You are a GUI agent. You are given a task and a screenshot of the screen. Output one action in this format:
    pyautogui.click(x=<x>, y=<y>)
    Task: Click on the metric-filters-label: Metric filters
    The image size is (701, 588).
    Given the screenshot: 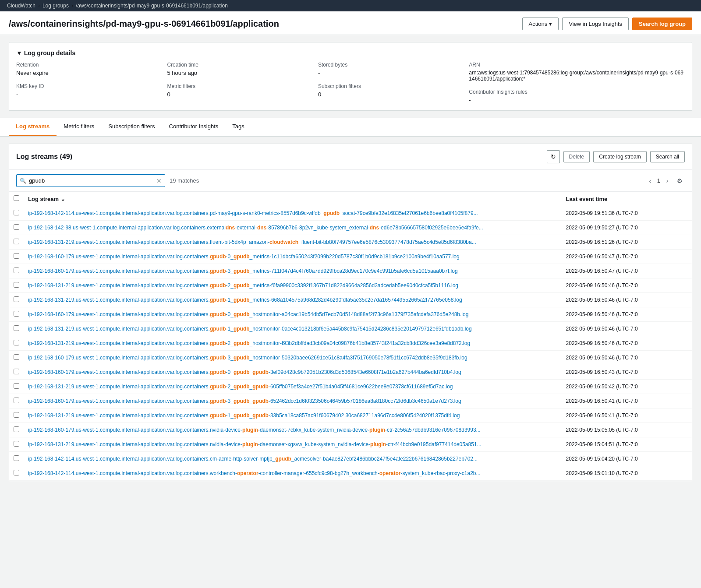 What is the action you would take?
    pyautogui.click(x=239, y=86)
    